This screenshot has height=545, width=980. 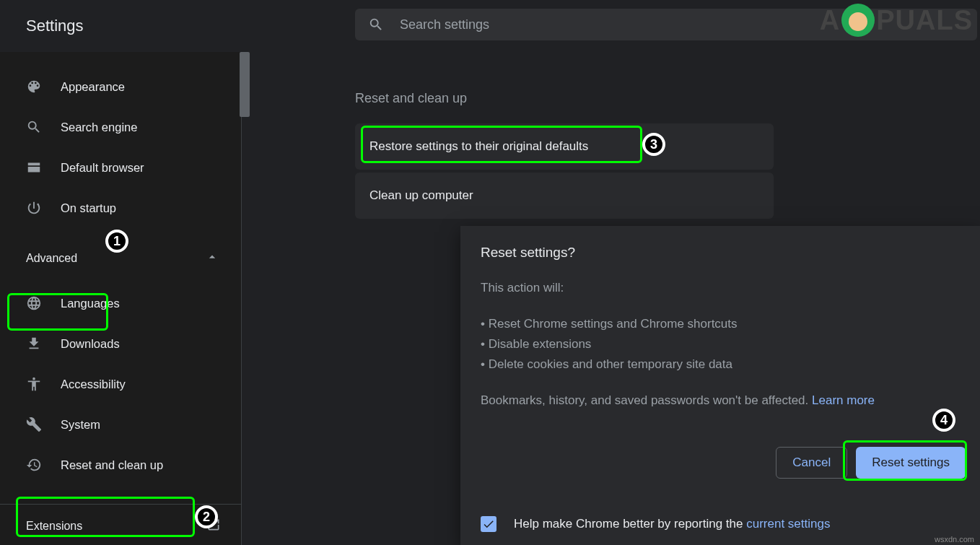 What do you see at coordinates (93, 384) in the screenshot?
I see `sidebar-label: Accessibility` at bounding box center [93, 384].